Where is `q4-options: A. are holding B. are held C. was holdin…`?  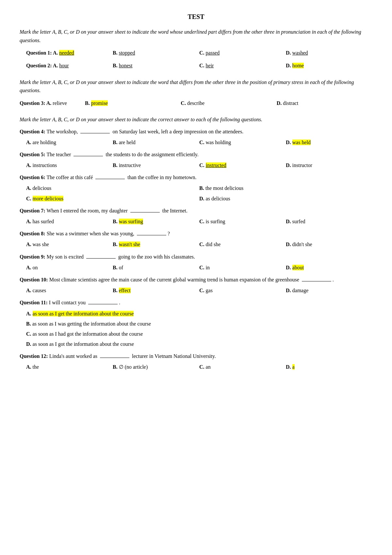 q4-options: A. are holding B. are held C. was holdin… is located at coordinates (199, 143).